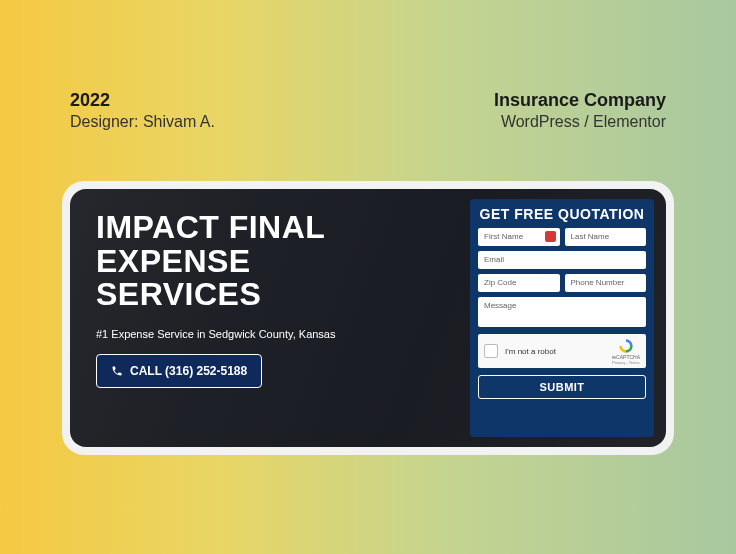  What do you see at coordinates (278, 334) in the screenshot?
I see `hero-subtitle: #1 Expense Service in Sedgwick County, K…` at bounding box center [278, 334].